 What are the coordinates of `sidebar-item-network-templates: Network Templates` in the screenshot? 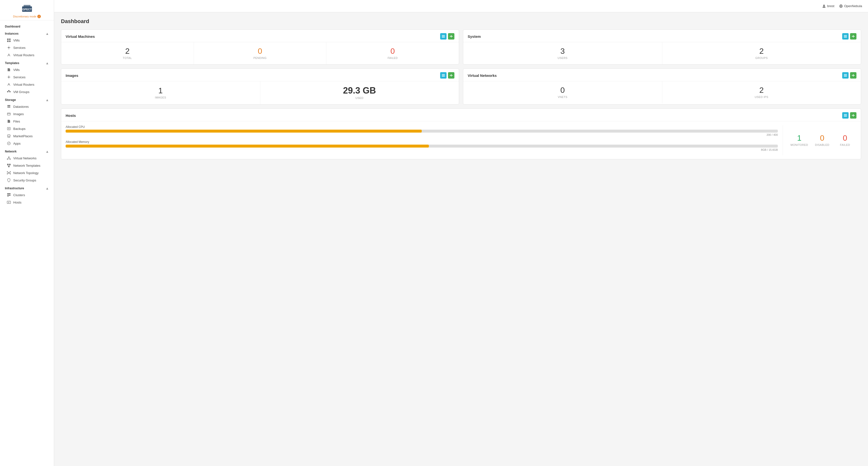 It's located at (27, 166).